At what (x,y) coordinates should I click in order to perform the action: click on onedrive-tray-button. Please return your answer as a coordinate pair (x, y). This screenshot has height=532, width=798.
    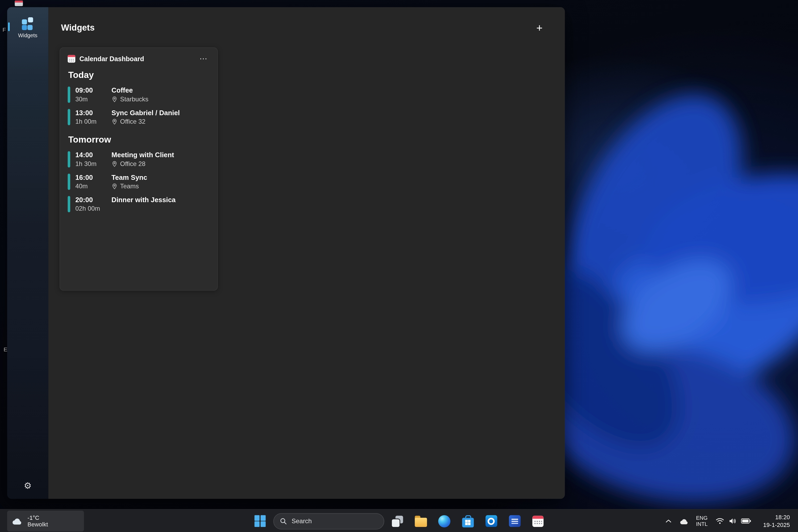
    Looking at the image, I should click on (684, 521).